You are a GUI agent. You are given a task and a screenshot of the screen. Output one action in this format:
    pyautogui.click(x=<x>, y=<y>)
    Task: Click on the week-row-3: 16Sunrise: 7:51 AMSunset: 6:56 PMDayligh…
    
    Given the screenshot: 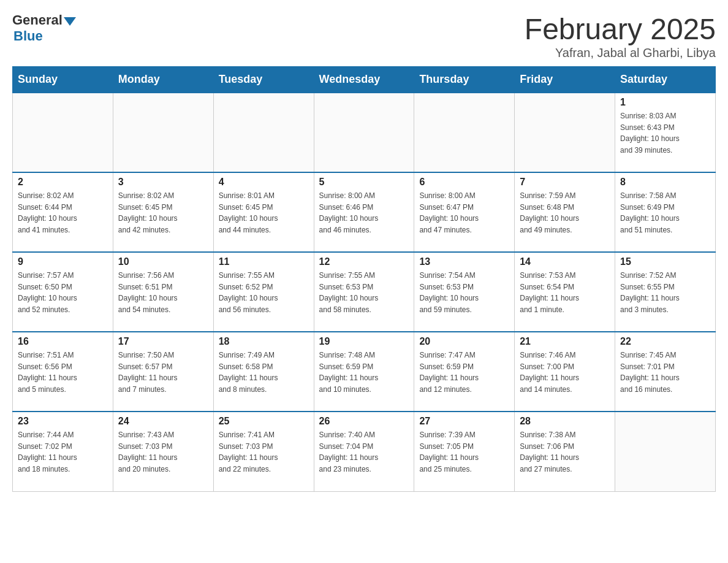 What is the action you would take?
    pyautogui.click(x=364, y=372)
    